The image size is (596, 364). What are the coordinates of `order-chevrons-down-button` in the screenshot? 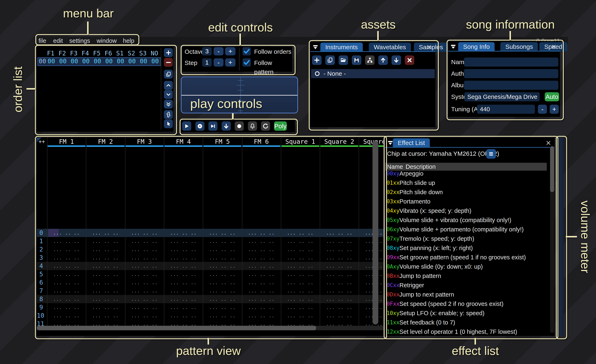 It's located at (168, 104).